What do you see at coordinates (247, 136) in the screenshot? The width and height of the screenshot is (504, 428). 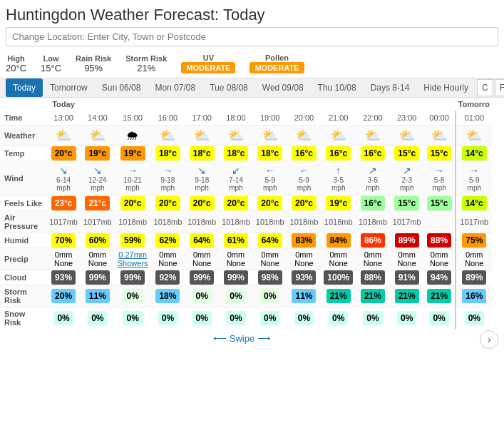 I see `table-row: Weather⛅⛅🌧⛅⛅⛅⛅⛅⛅⛅⛅⛅⛅` at bounding box center [247, 136].